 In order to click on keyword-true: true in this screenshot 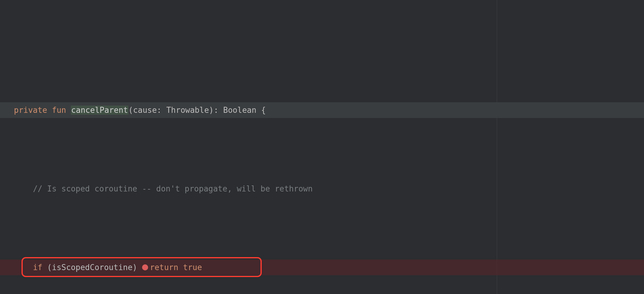, I will do `click(193, 267)`.